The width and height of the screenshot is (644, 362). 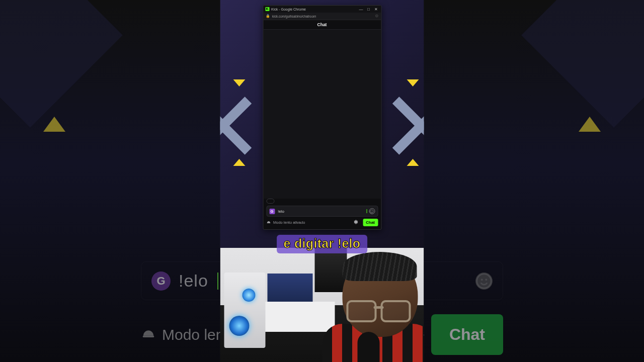 I want to click on suggestion-pill, so click(x=270, y=201).